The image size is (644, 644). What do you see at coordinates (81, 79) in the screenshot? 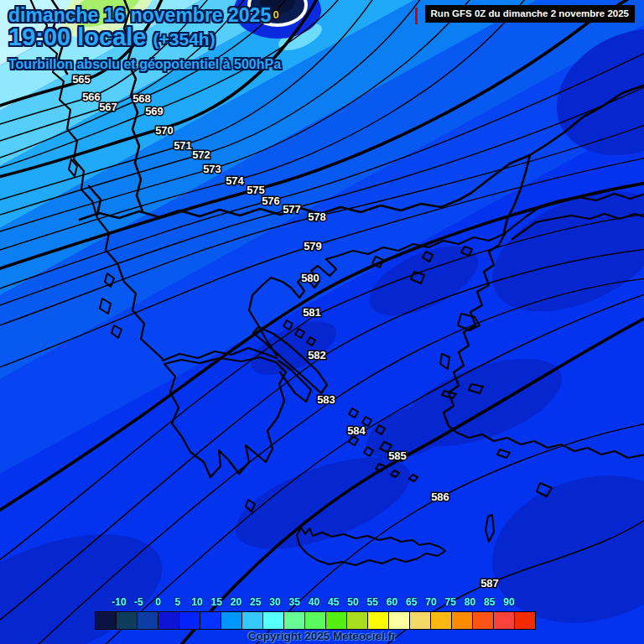
I see `contour-label: 565` at bounding box center [81, 79].